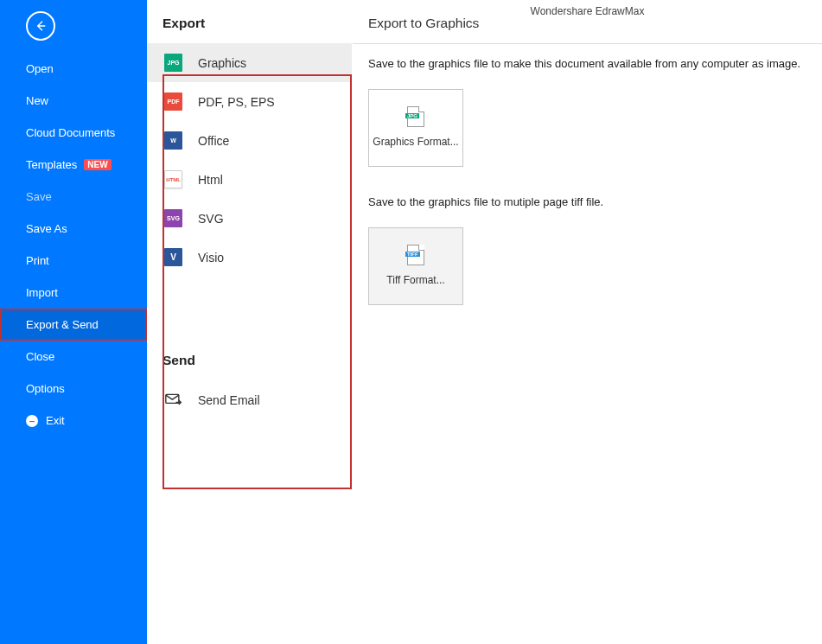 The image size is (822, 644). Describe the element at coordinates (73, 389) in the screenshot. I see `nav-options: Options` at that location.